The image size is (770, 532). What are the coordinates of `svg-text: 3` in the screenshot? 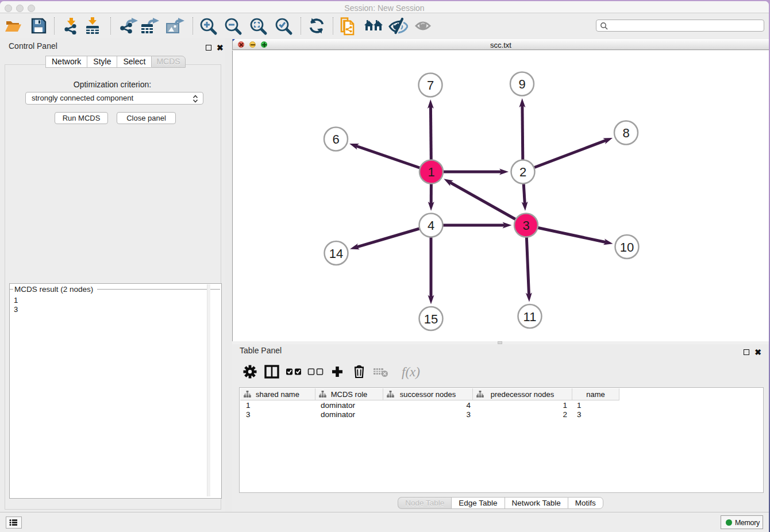 It's located at (526, 225).